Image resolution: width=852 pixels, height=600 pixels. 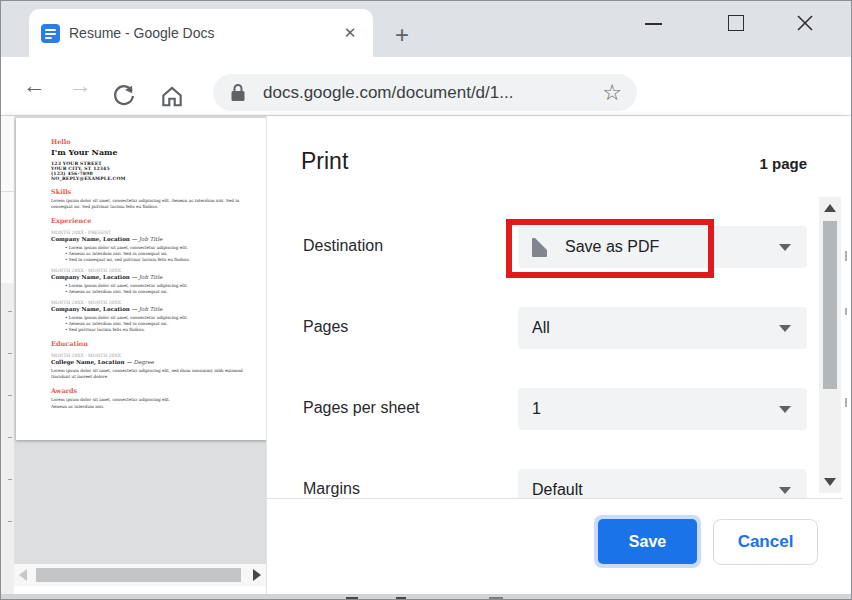 I want to click on preview-line: Education, so click(x=152, y=344).